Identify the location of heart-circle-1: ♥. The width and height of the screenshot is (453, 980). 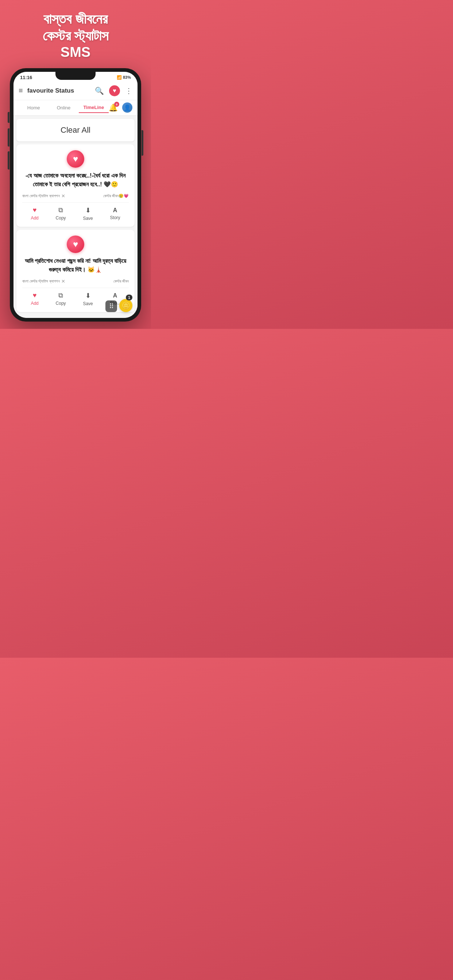
(75, 159).